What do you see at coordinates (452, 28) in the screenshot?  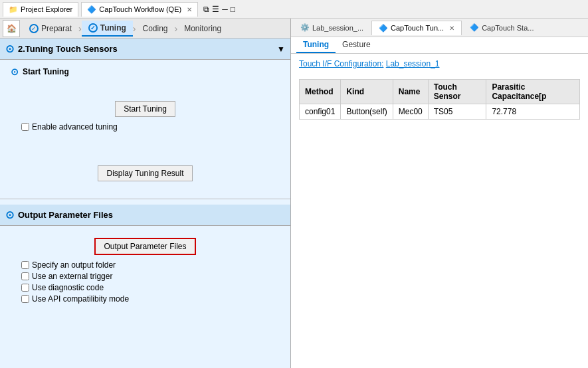 I see `captouch-tun-close: ✕` at bounding box center [452, 28].